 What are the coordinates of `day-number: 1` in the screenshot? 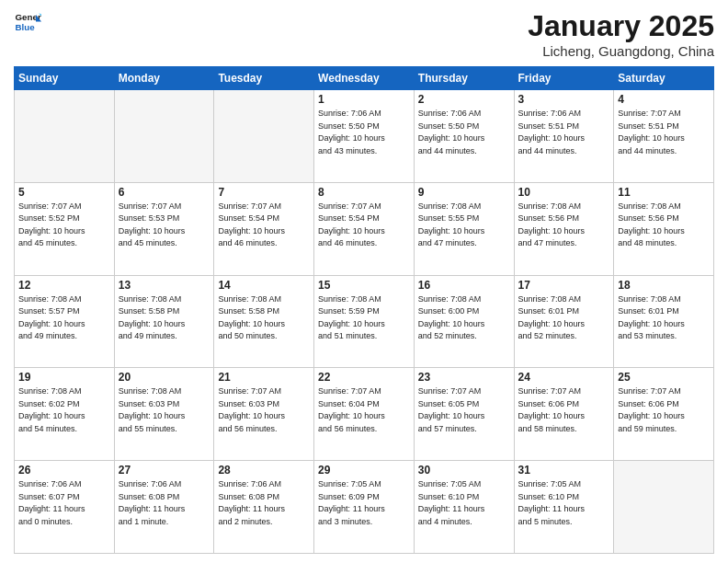 It's located at (364, 99).